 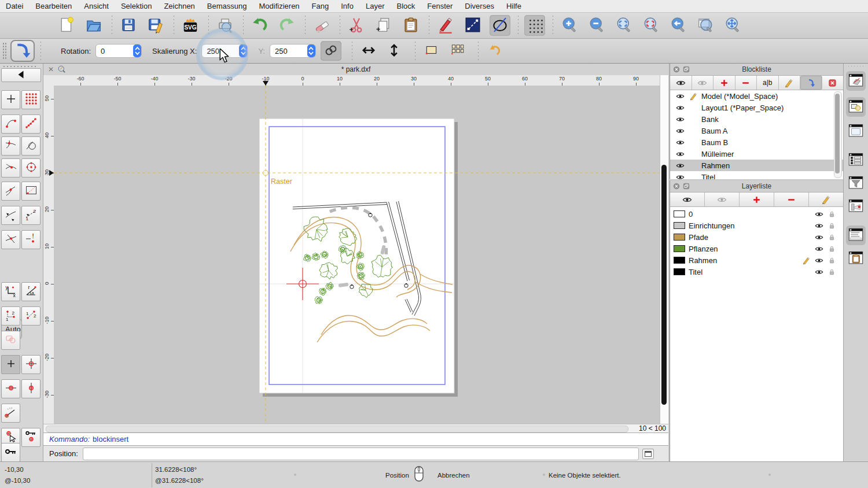 What do you see at coordinates (757, 154) in the screenshot?
I see `block-list-item: Mülleimer` at bounding box center [757, 154].